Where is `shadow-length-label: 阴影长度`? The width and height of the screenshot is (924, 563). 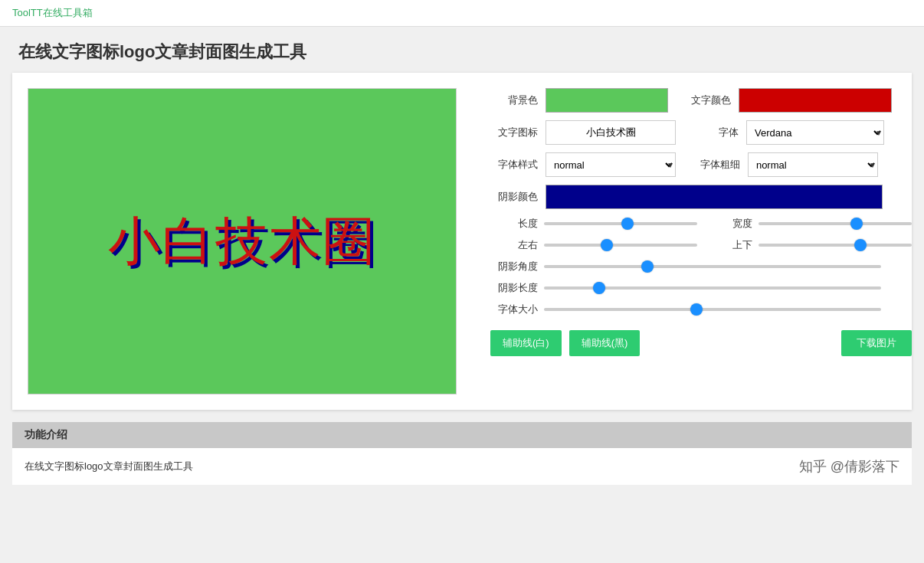
shadow-length-label: 阴影长度 is located at coordinates (514, 288).